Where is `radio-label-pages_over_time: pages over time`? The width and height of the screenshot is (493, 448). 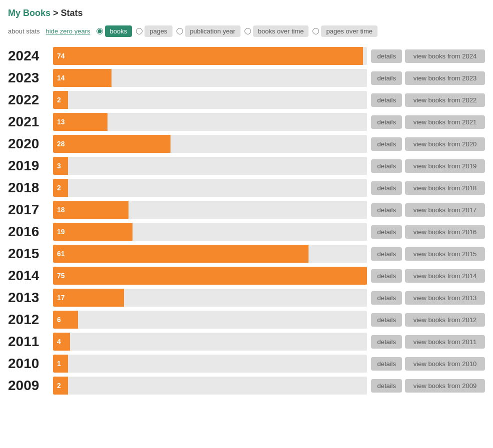 radio-label-pages_over_time: pages over time is located at coordinates (349, 31).